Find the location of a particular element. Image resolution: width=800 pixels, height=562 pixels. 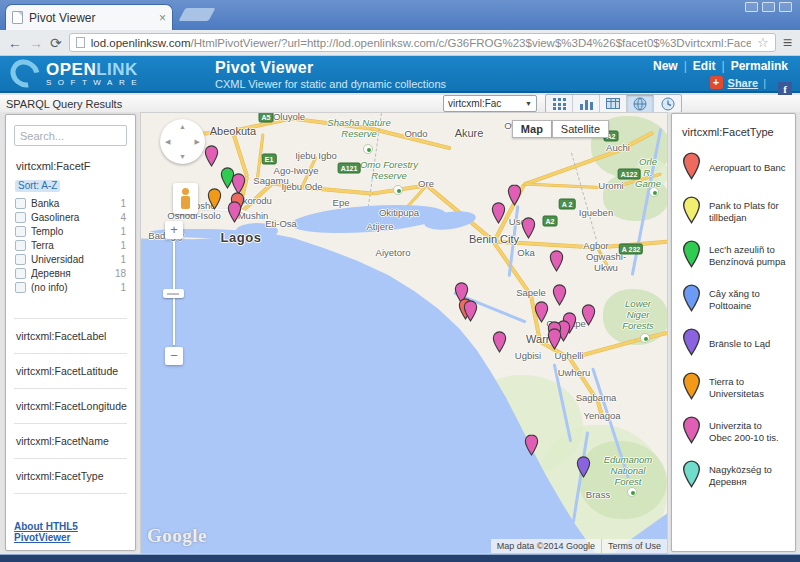

back-icon: ← is located at coordinates (15, 43).